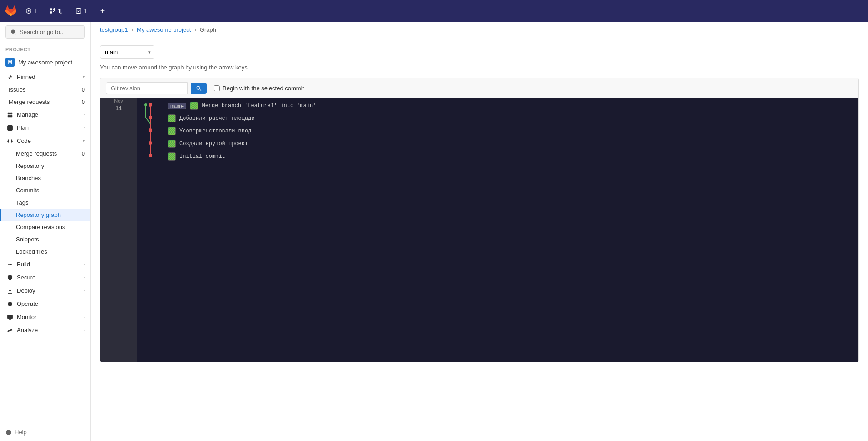  Describe the element at coordinates (45, 317) in the screenshot. I see `sidebar-item-monitor: Monitor ›` at that location.